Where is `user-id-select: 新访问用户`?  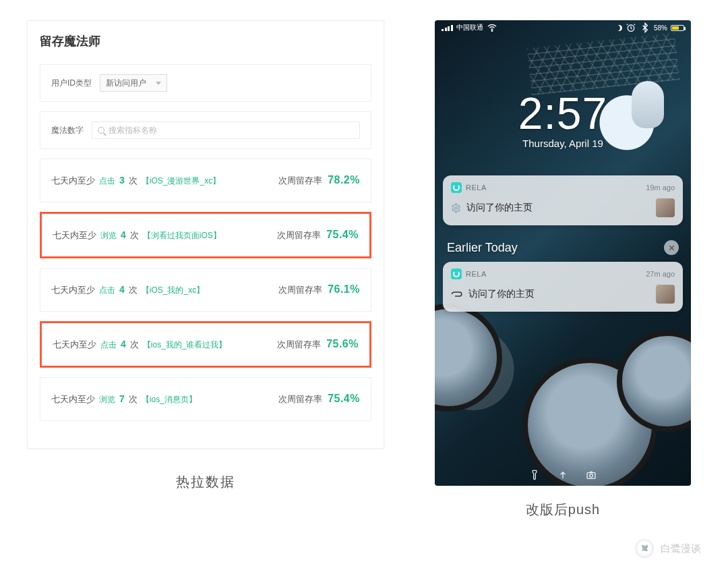
user-id-select: 新访问用户 is located at coordinates (133, 83).